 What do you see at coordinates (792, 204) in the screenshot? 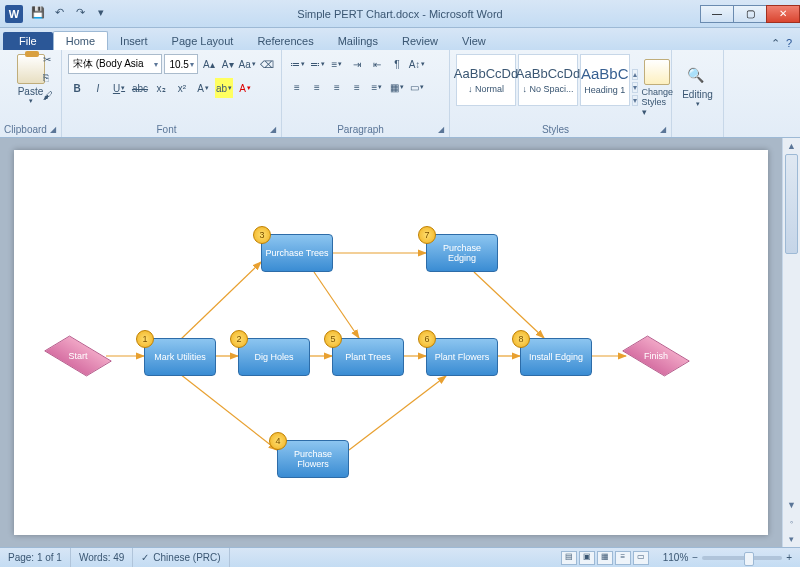
I see `scroll-thumb` at bounding box center [792, 204].